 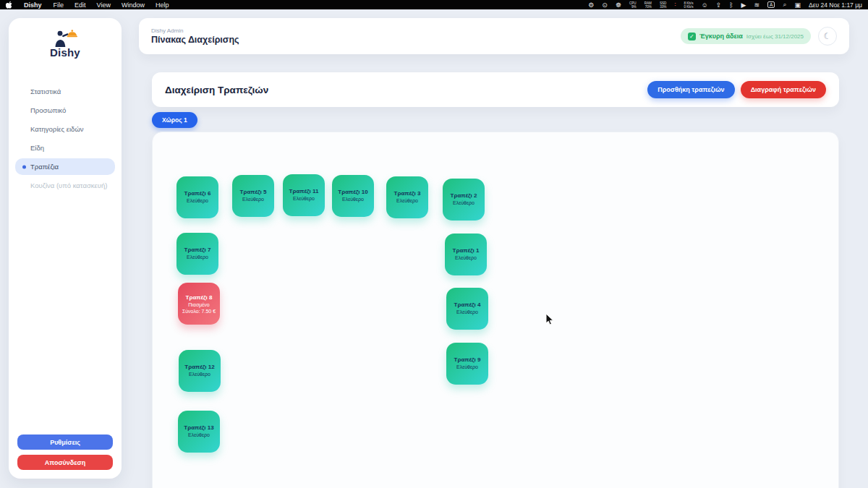 I want to click on table-name: Τραπέζι 10, so click(x=353, y=192).